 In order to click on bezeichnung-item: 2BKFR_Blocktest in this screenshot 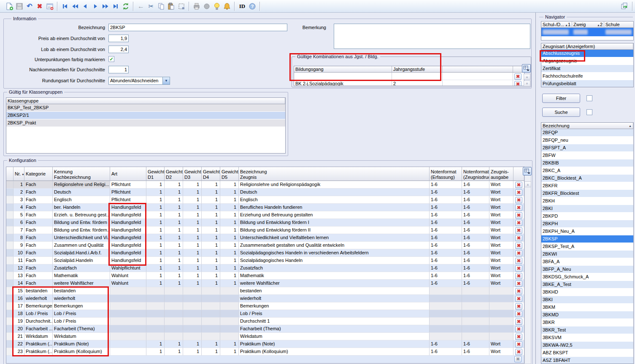, I will do `click(587, 194)`.